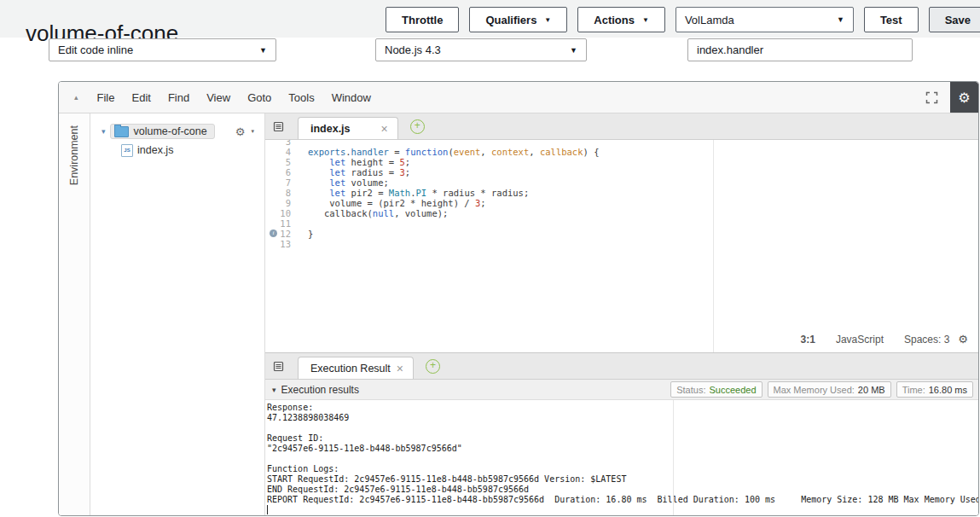 The height and width of the screenshot is (517, 980). Describe the element at coordinates (162, 131) in the screenshot. I see `tree-folder-selection: volume-of-cone` at that location.